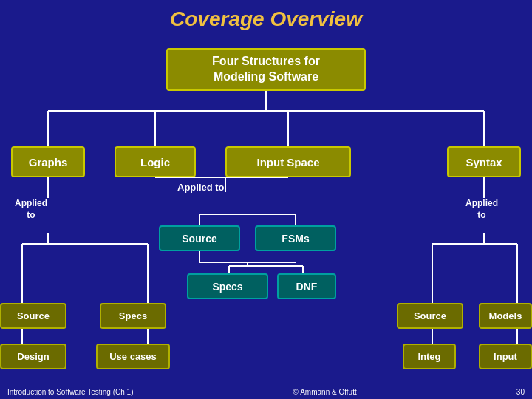  Describe the element at coordinates (266, 69) in the screenshot. I see `top-box: Four Structures for Modeling Software` at that location.